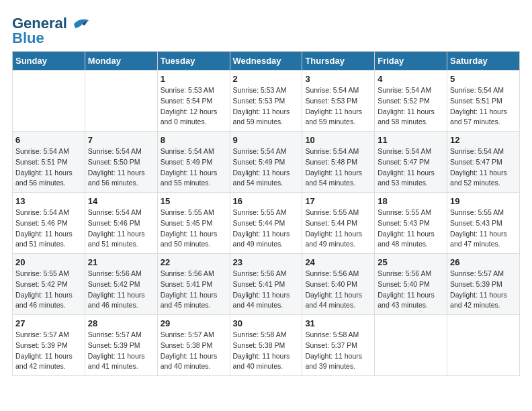 The height and width of the screenshot is (411, 532). What do you see at coordinates (339, 201) in the screenshot?
I see `day-number: 17` at bounding box center [339, 201].